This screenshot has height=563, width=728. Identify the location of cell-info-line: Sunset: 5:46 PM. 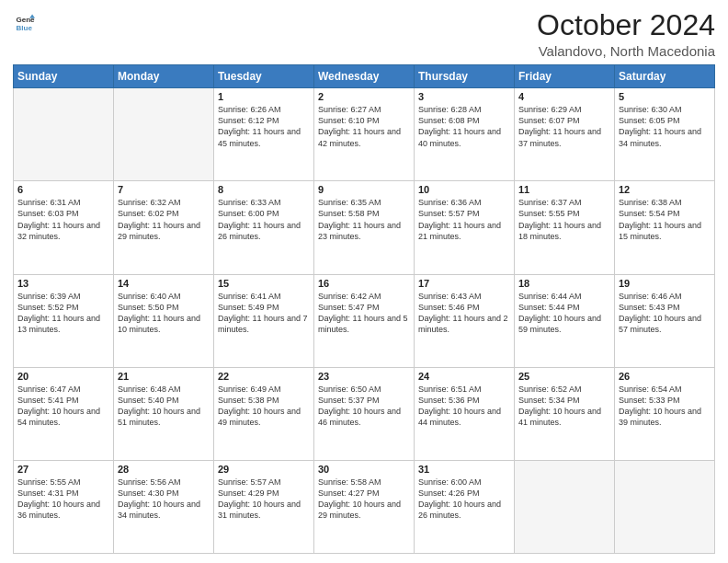
(464, 307).